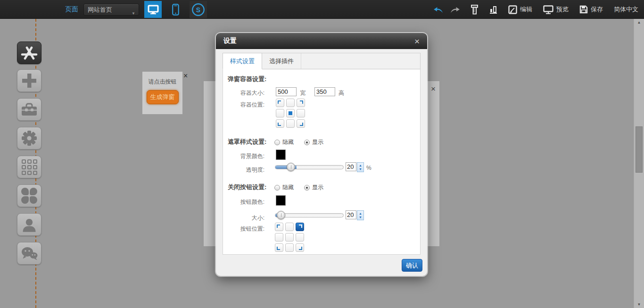  I want to click on app-market-icon, so click(29, 53).